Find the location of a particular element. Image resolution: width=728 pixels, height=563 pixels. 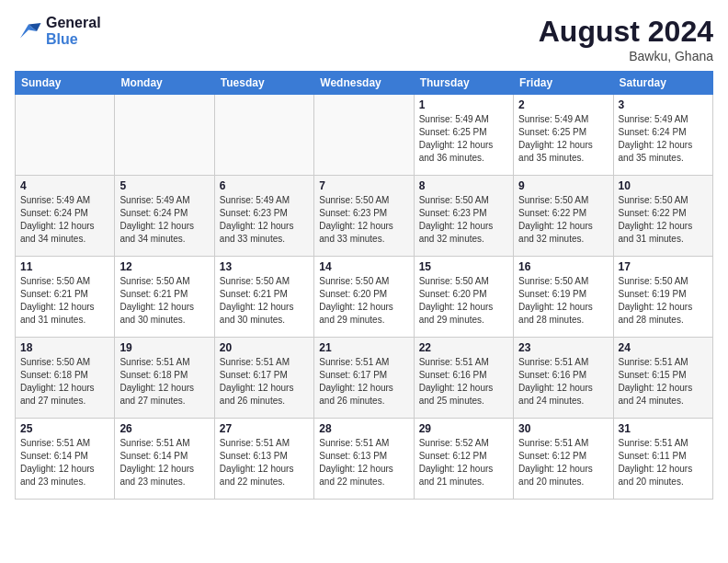

calendar-day-cell: 9Sunrise: 5:50 AM Sunset: 6:22 PM Daylig… is located at coordinates (563, 216).